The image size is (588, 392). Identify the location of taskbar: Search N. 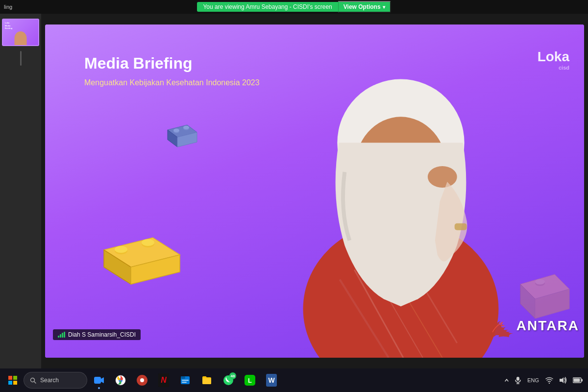
(294, 380).